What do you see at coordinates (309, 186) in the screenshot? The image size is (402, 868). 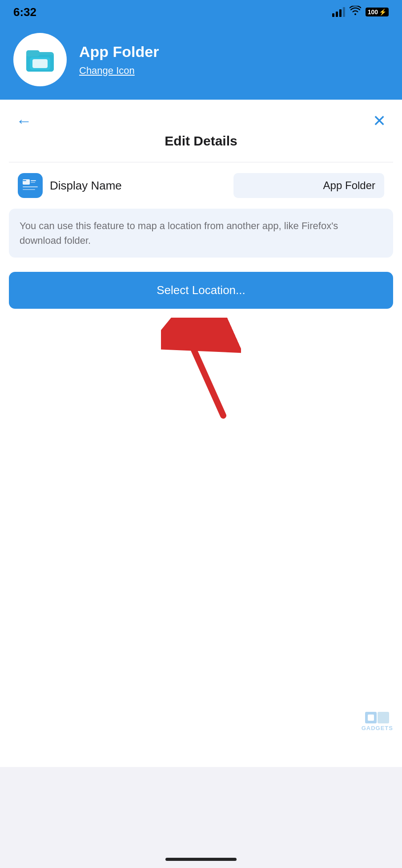 I see `display-name-input` at bounding box center [309, 186].